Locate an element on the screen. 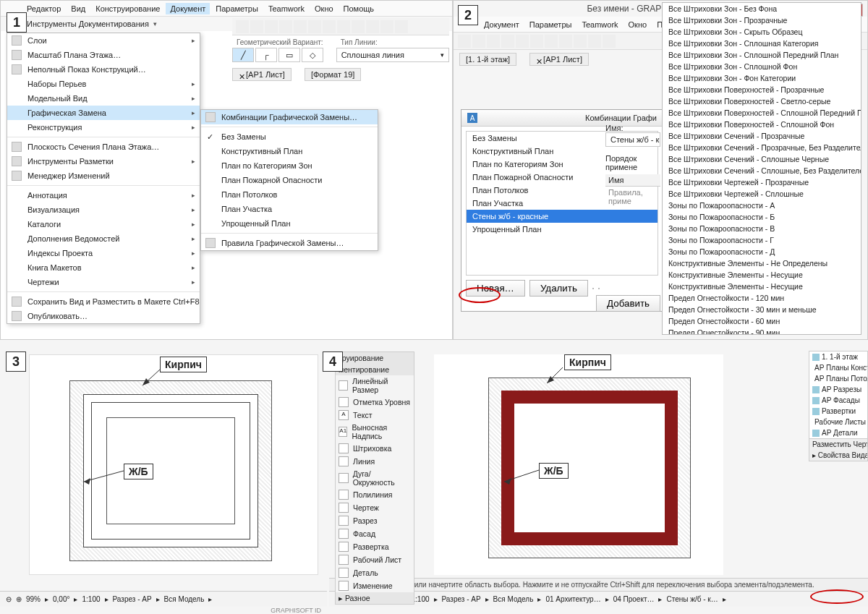 This screenshot has width=868, height=614. nav-item: АР Детали is located at coordinates (838, 432).